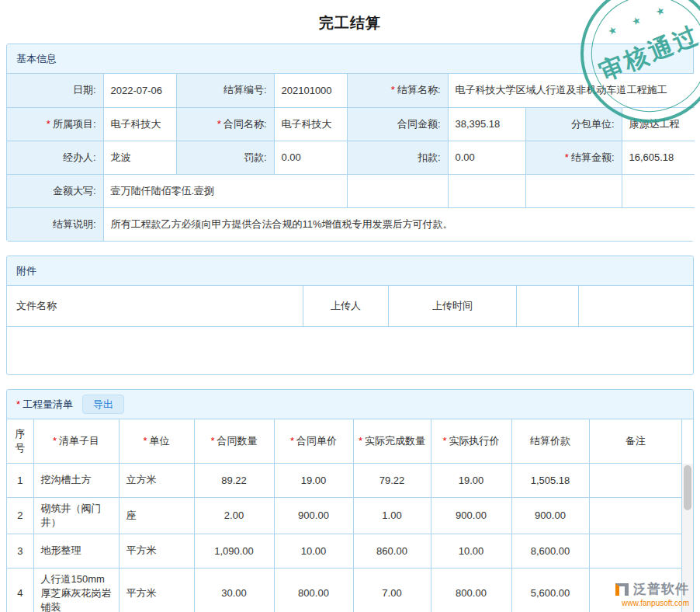  What do you see at coordinates (550, 441) in the screenshot?
I see `col-settle-amount: 结算价款` at bounding box center [550, 441].